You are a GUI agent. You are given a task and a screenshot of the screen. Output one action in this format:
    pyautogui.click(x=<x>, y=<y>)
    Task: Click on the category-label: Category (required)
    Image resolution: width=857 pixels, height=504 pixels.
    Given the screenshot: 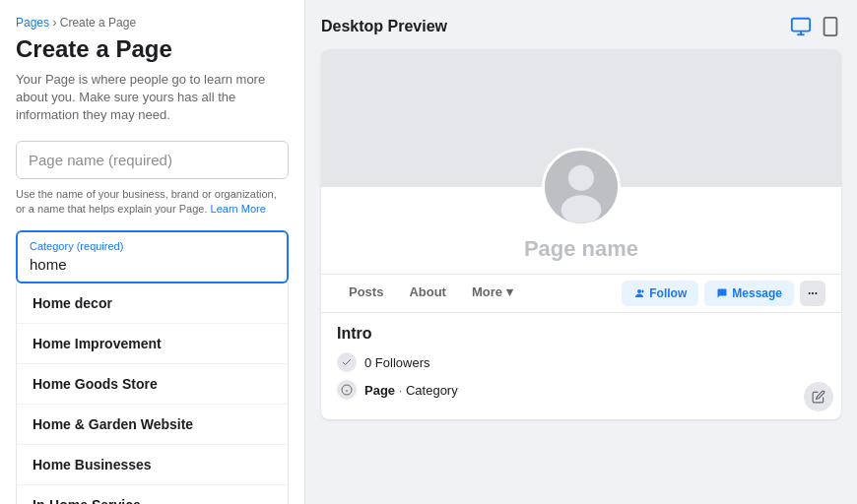 What is the action you would take?
    pyautogui.click(x=152, y=246)
    